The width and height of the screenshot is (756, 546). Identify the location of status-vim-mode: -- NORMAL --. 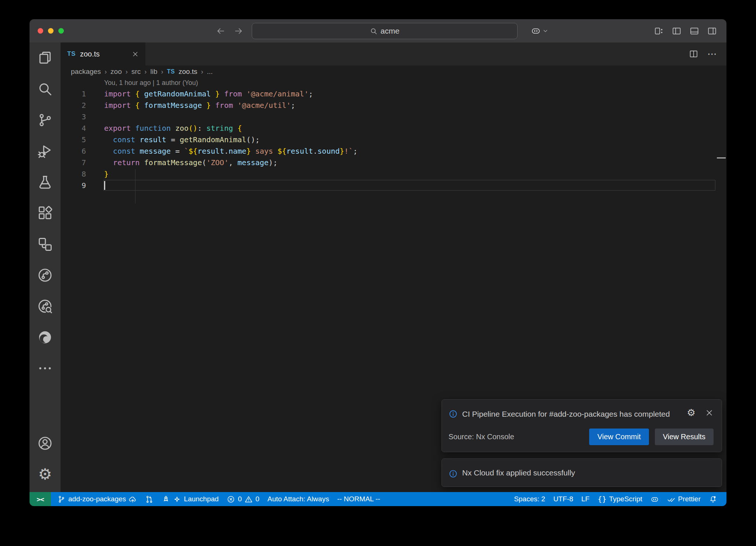
(358, 499).